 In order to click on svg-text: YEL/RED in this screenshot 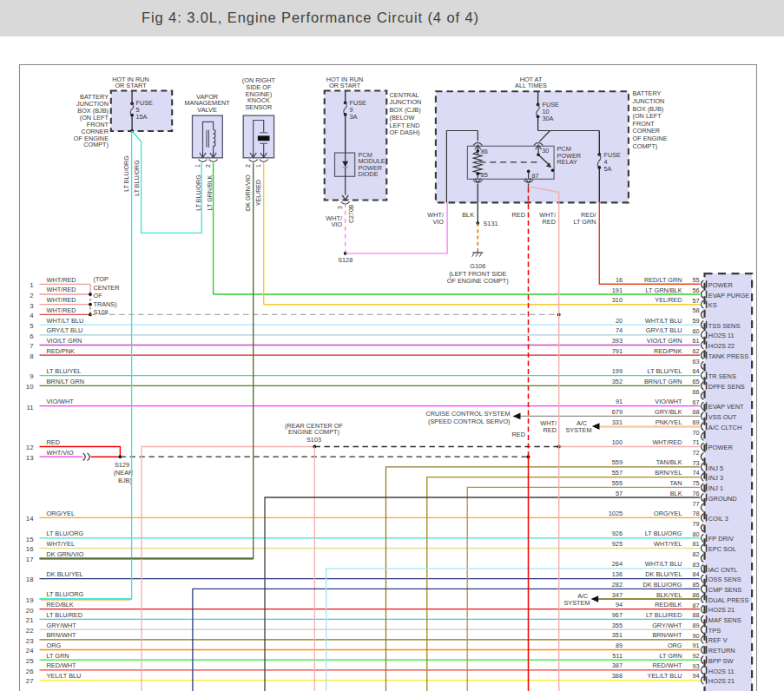, I will do `click(669, 300)`.